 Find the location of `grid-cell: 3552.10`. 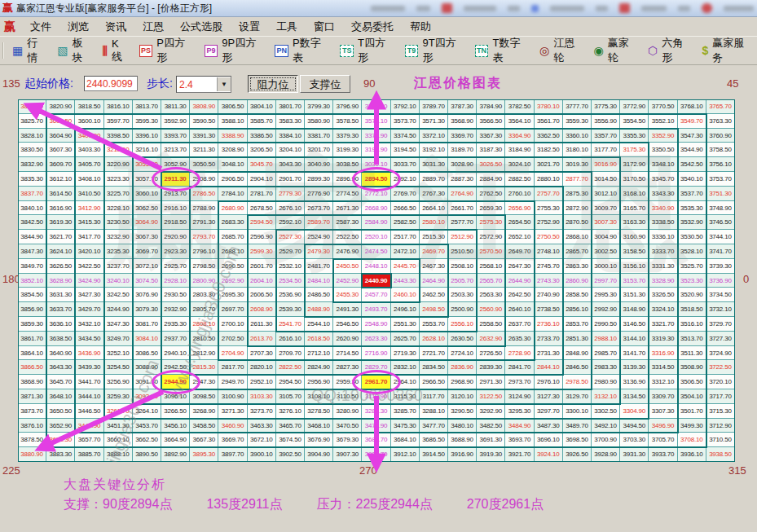

grid-cell: 3552.10 is located at coordinates (663, 121).